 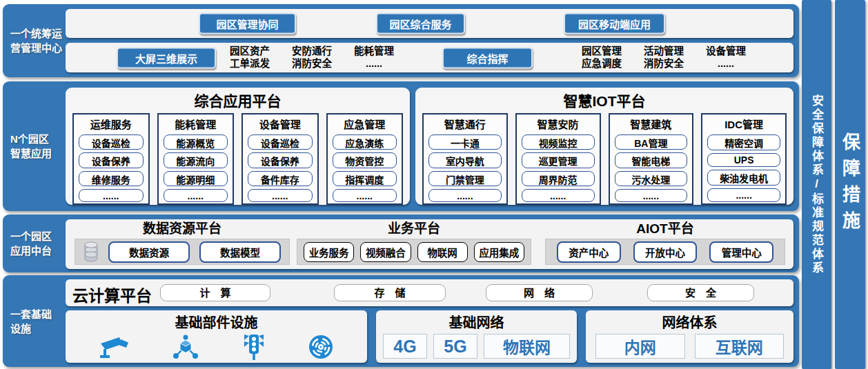 What do you see at coordinates (558, 142) in the screenshot?
I see `module-pill: 视频监控` at bounding box center [558, 142].